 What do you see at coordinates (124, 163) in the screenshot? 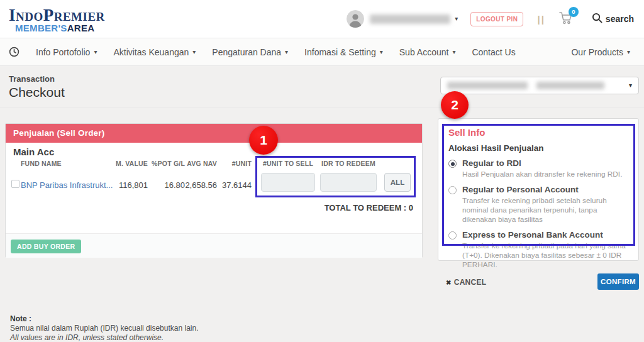
I see `column-header-m-value: M. VALUE` at bounding box center [124, 163].